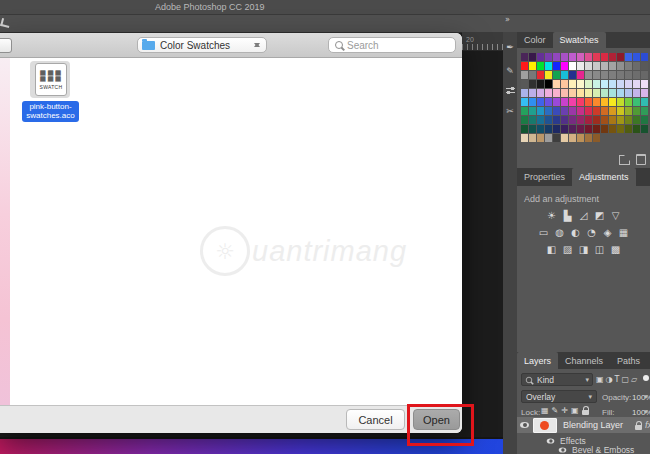 The height and width of the screenshot is (454, 650). What do you see at coordinates (584, 425) in the screenshot?
I see `layer-row: Blending Layer fx` at bounding box center [584, 425].